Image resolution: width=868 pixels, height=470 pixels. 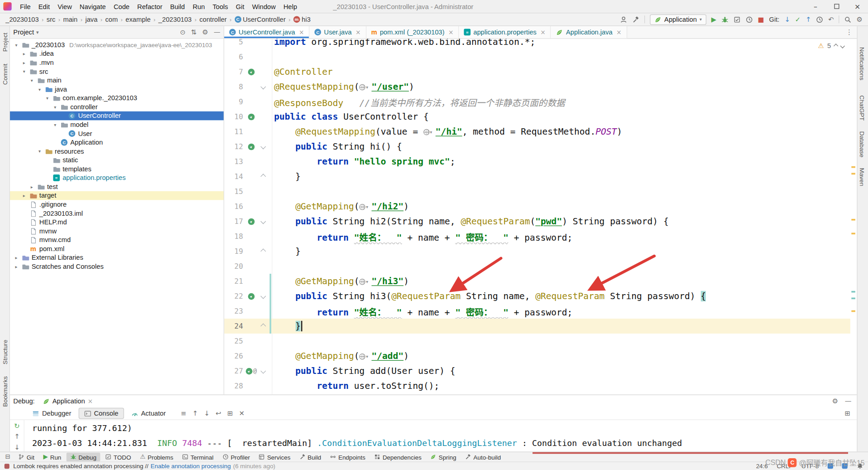 I want to click on menu-build: Build, so click(x=177, y=6).